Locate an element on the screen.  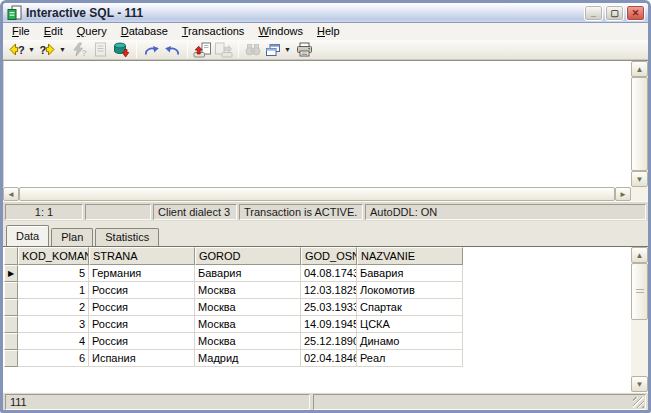
current-row-arrow-icon: ▶ is located at coordinates (11, 274).